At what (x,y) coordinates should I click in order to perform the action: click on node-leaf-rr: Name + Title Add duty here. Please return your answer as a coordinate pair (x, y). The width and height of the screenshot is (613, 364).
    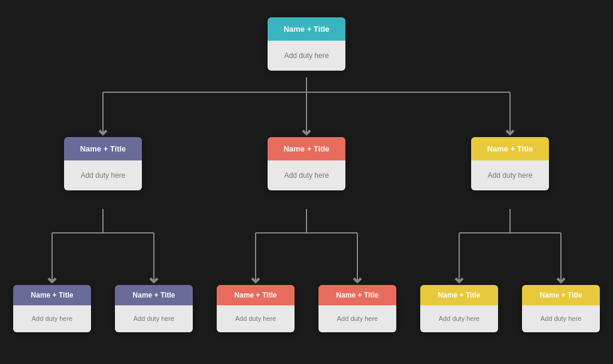
    Looking at the image, I should click on (561, 309).